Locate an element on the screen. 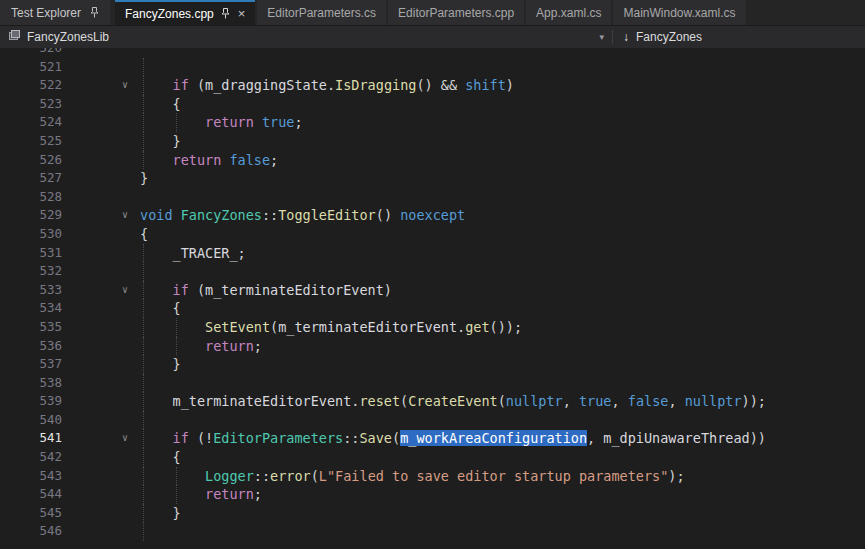 This screenshot has width=865, height=549. tab-fancyzones-cpp: FancyZones.cpp × is located at coordinates (185, 12).